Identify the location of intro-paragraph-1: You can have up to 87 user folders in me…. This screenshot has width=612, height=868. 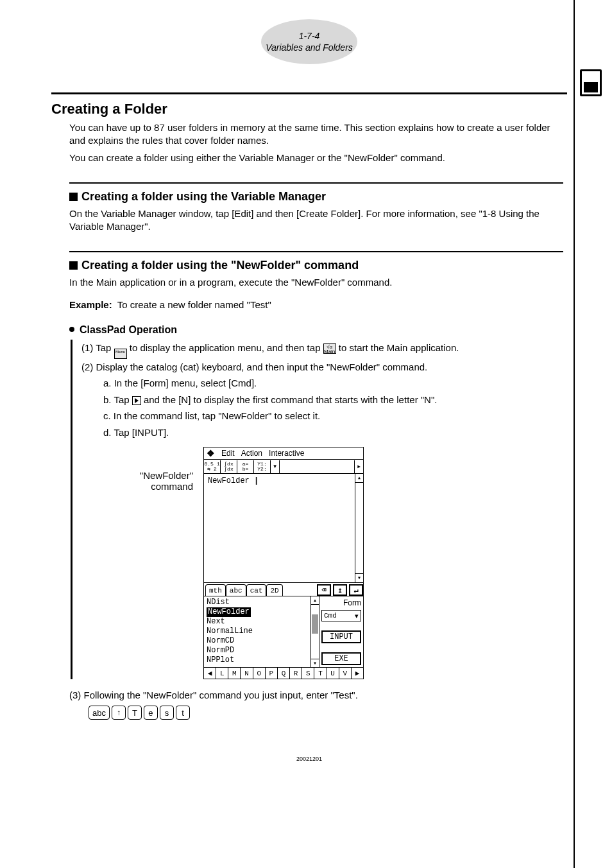
(318, 135).